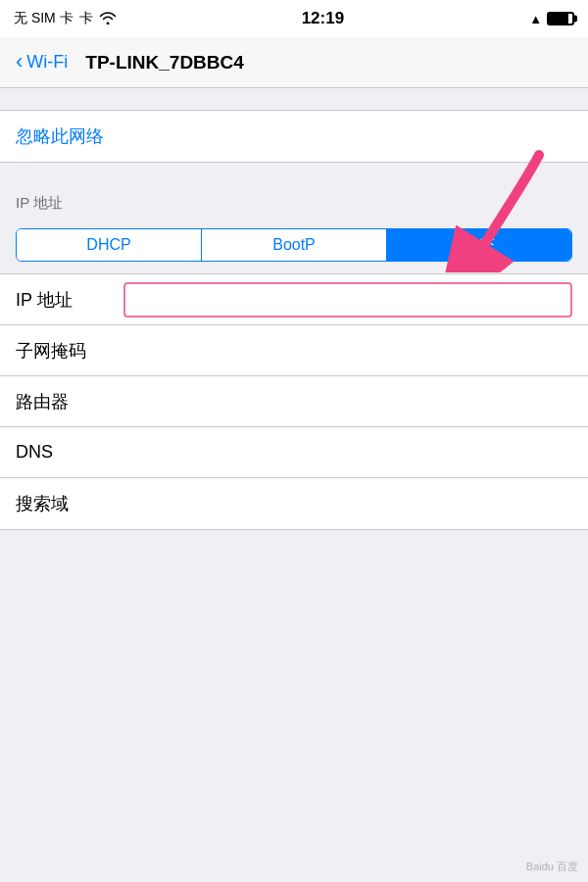  What do you see at coordinates (294, 245) in the screenshot?
I see `segment-bootp-label: BootP` at bounding box center [294, 245].